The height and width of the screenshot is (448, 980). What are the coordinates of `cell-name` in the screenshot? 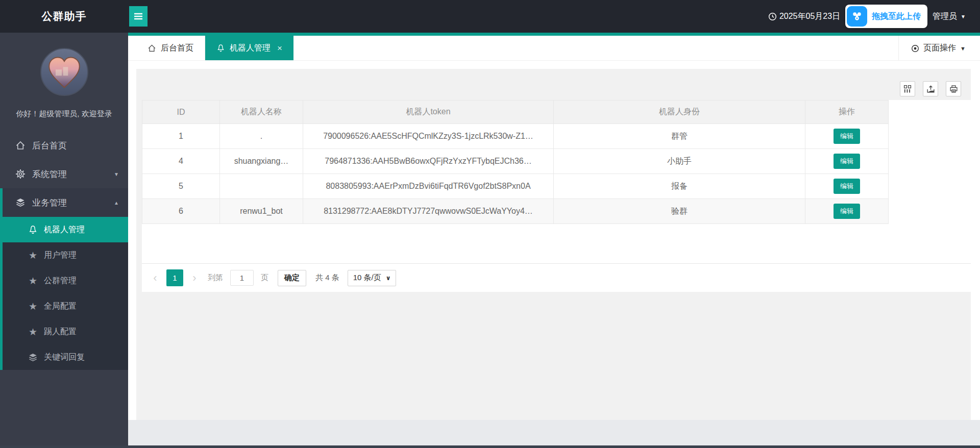 It's located at (261, 187).